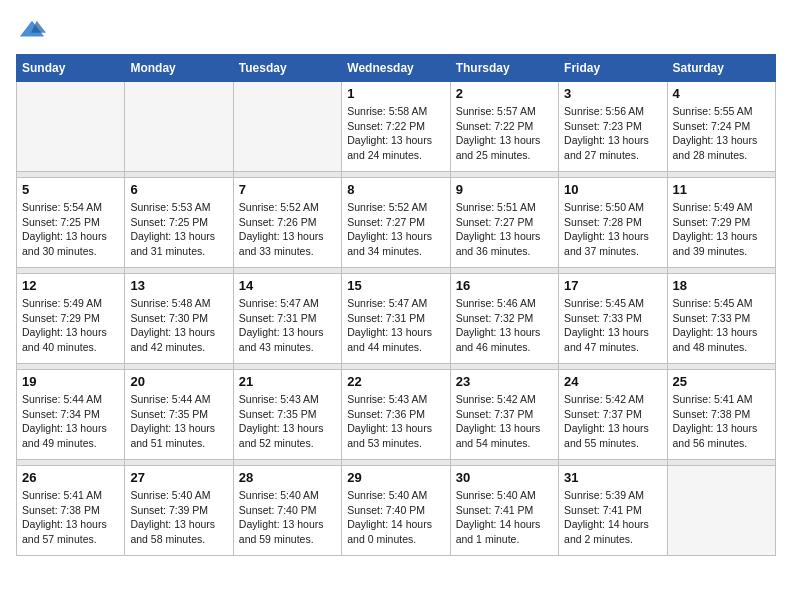  Describe the element at coordinates (396, 422) in the screenshot. I see `day-info: Sunrise: 5:43 AMSunset: 7:36 PMDaylight:…` at that location.